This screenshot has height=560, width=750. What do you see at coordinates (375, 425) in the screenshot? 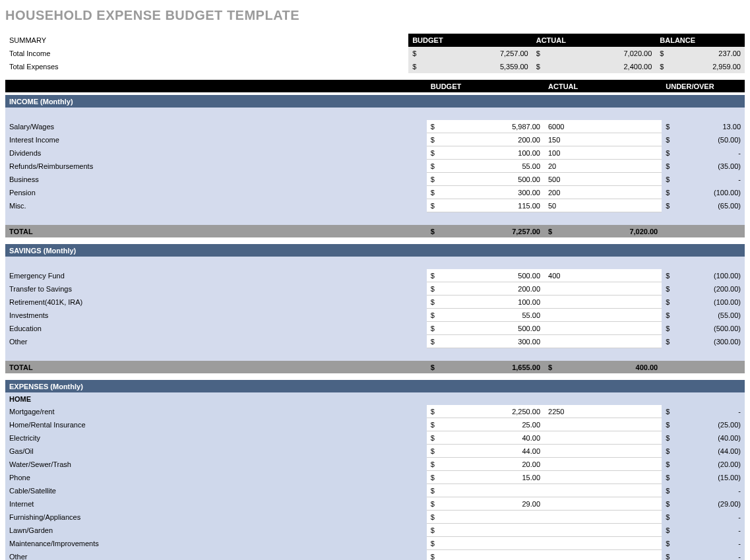
I see `table-row: Home/Rental Insurance$25.00$(25.00)` at bounding box center [375, 425].